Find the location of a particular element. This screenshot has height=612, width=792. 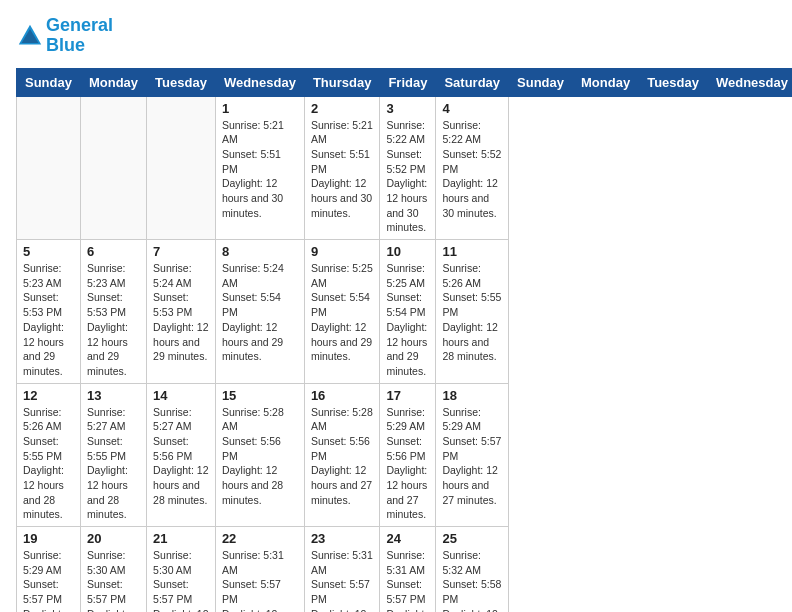

day-cell: 6Sunrise: 5:23 AM Sunset: 5:53 PM Daylig… is located at coordinates (113, 312).